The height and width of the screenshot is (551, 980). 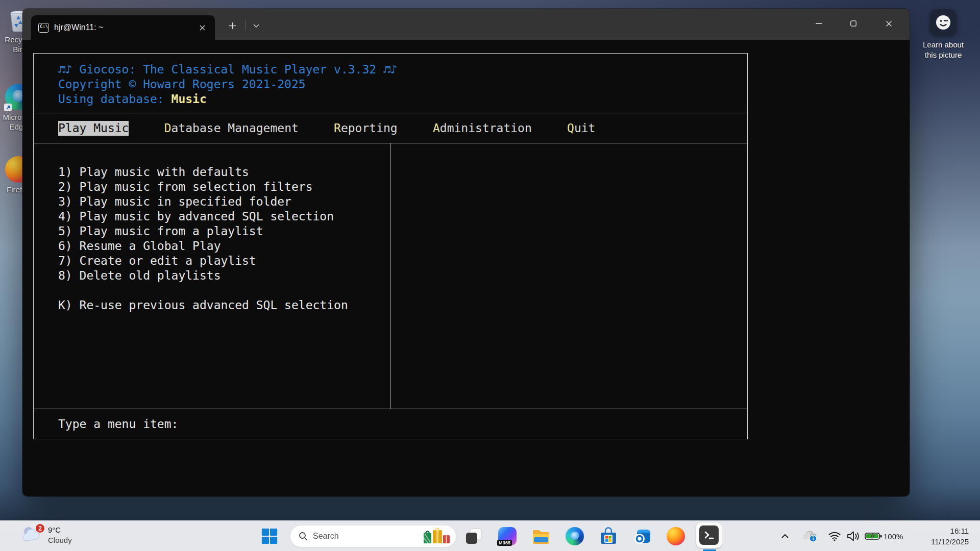 What do you see at coordinates (575, 536) in the screenshot?
I see `edge-icon` at bounding box center [575, 536].